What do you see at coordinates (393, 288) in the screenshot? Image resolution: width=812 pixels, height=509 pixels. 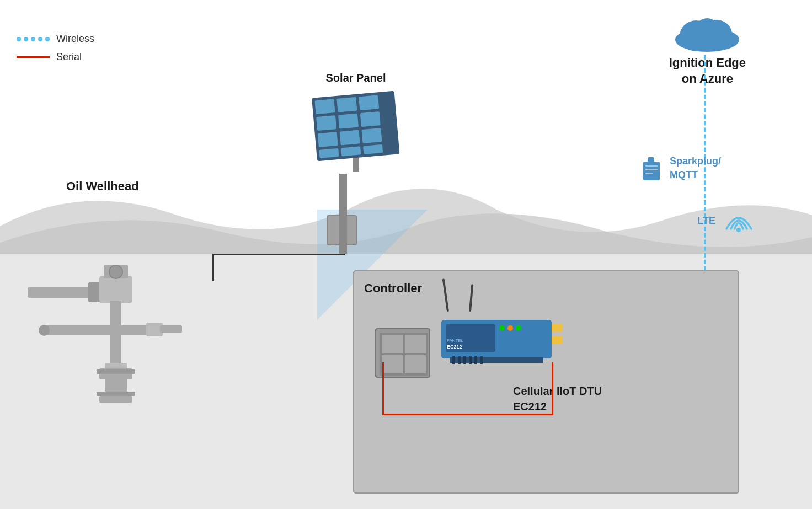 I see `controller-label: Controller` at bounding box center [393, 288].